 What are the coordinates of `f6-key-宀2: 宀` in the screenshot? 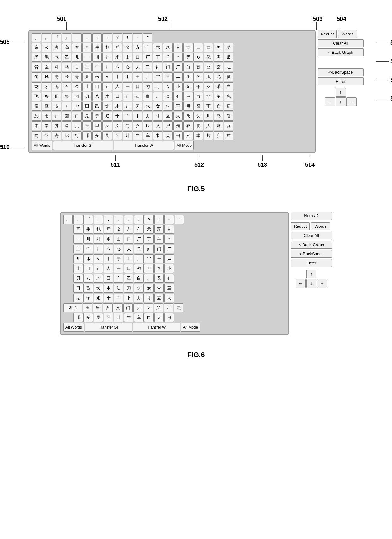 It's located at (119, 298).